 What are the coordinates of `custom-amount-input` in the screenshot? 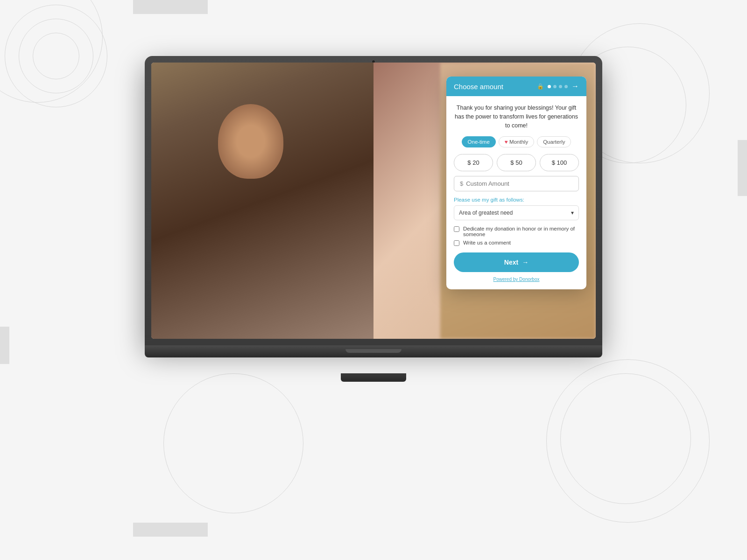 It's located at (519, 184).